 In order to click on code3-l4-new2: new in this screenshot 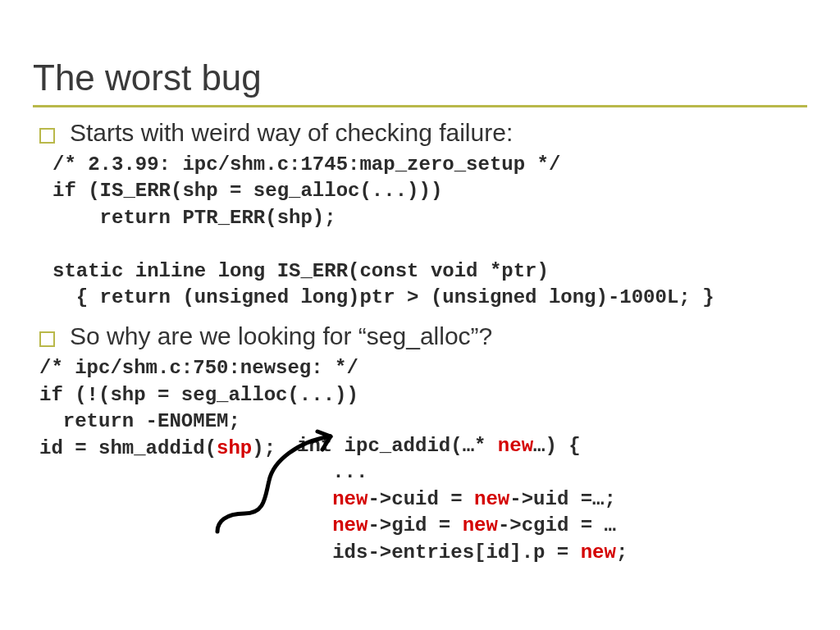, I will do `click(481, 525)`.